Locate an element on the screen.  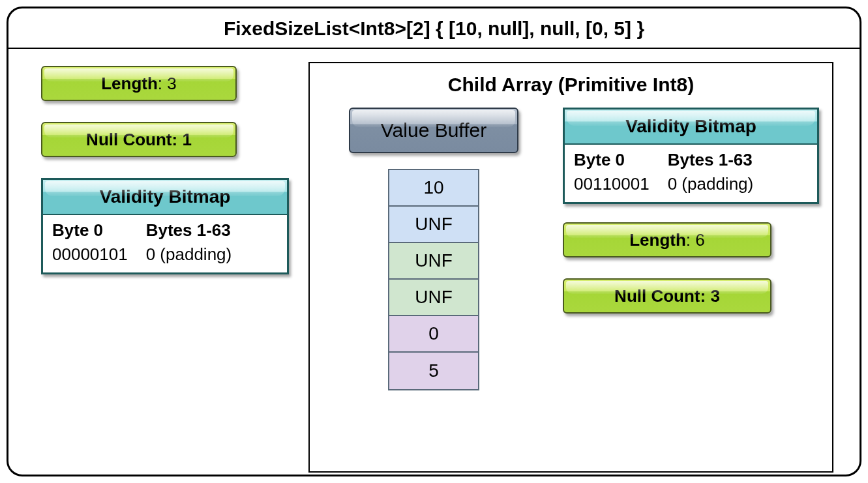
value-buffer-label: Value Buffer is located at coordinates (434, 130).